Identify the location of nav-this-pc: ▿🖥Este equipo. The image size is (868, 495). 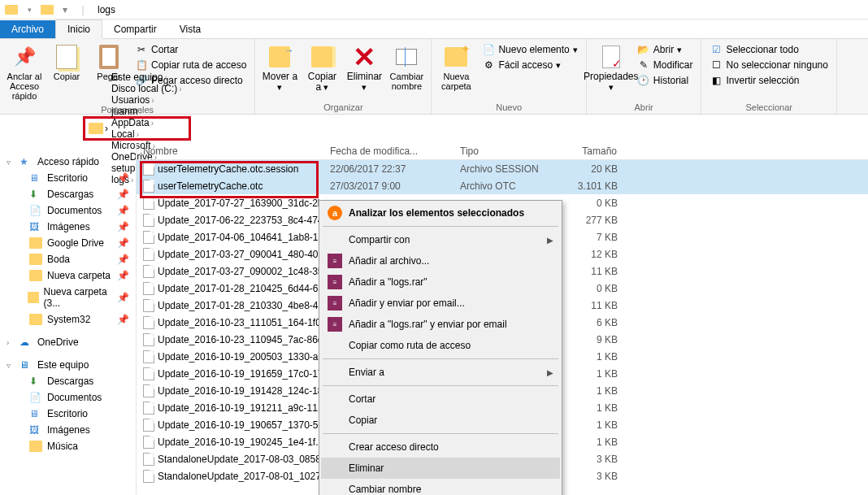
(68, 365).